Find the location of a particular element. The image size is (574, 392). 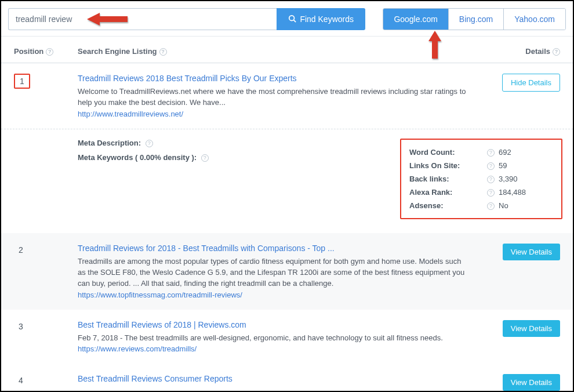

result-title: Treadmill Reviews for 2018 - Best Treadm… is located at coordinates (273, 248).